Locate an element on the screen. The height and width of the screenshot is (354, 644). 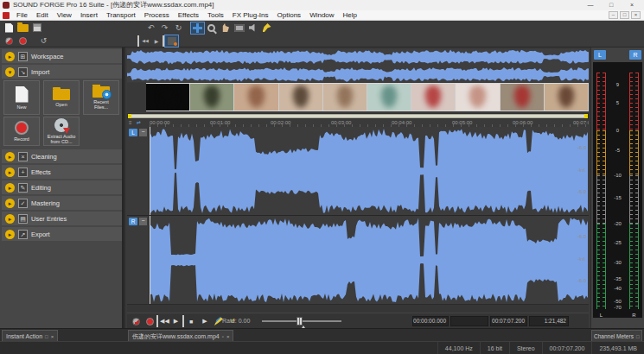
menu-options: Options is located at coordinates (290, 16).